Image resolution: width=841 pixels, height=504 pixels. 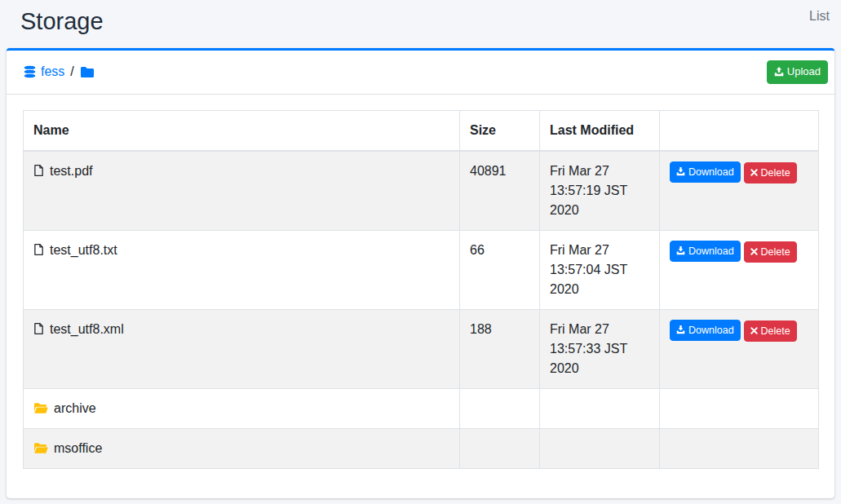 I want to click on upload-button: Upload, so click(x=798, y=72).